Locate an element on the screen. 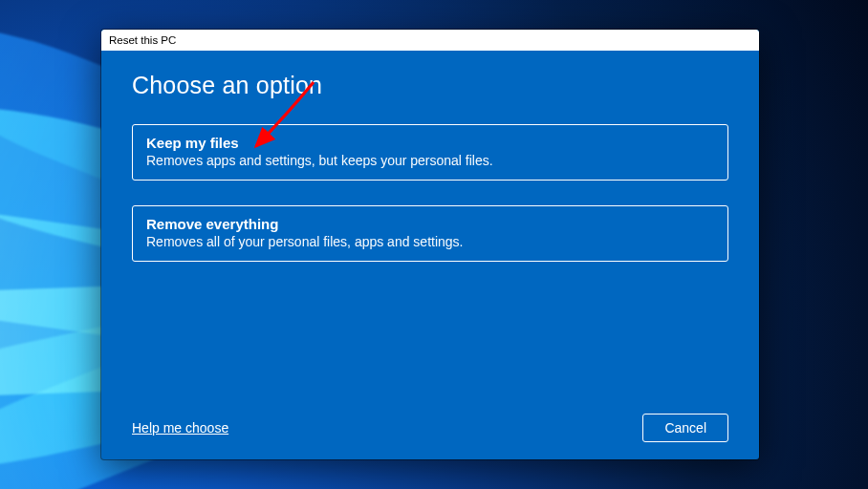 The width and height of the screenshot is (868, 489). option-description: Removes apps and settings, but keeps you… is located at coordinates (430, 160).